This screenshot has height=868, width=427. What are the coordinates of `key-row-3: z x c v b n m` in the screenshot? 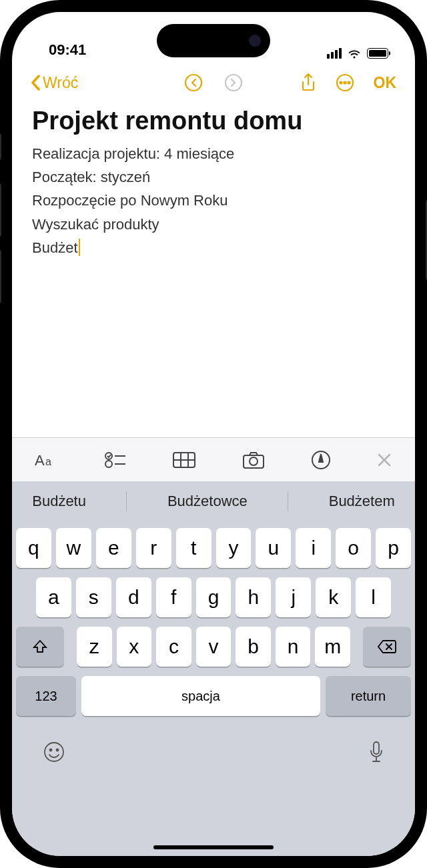 It's located at (214, 647).